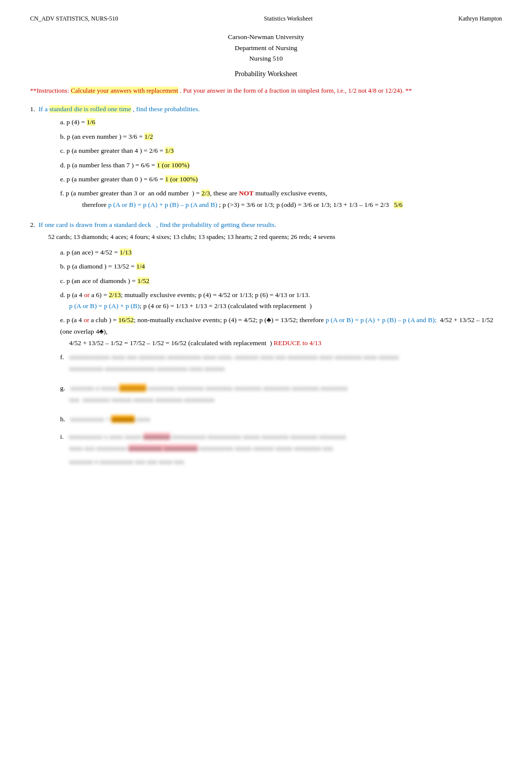 This screenshot has height=782, width=532. What do you see at coordinates (209, 388) in the screenshot?
I see `q2g-blurred-text1: xxxxxxx x xxxxx xxxxxxxx xxxxxxxx xxxxxx…` at bounding box center [209, 388].